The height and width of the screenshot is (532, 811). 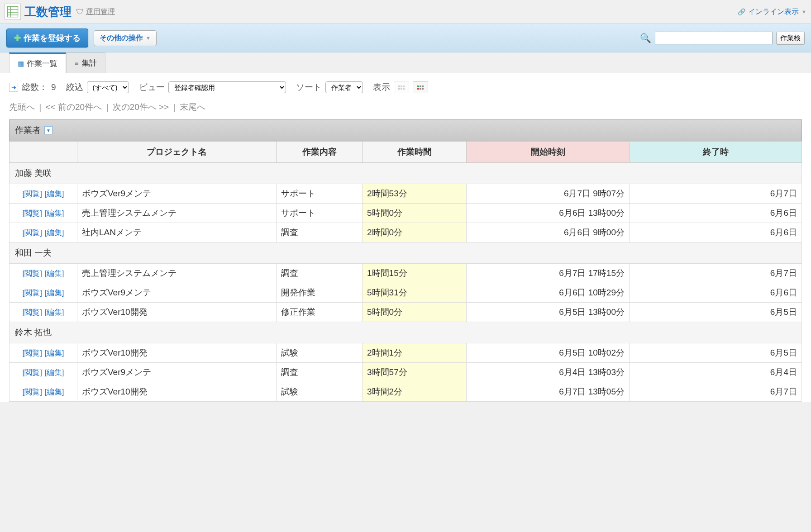 I want to click on view-select: 登録者確認用, so click(x=227, y=87).